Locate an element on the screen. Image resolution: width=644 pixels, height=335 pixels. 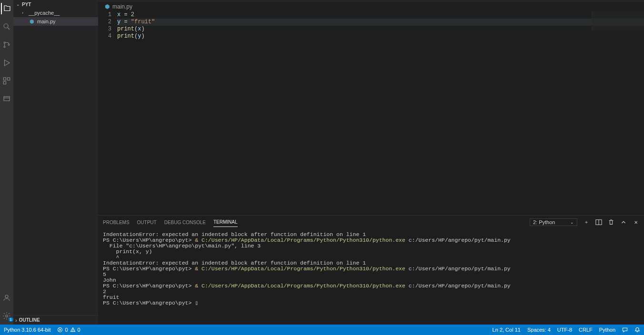
terminal-selector: 2: Python ⌄ is located at coordinates (553, 222).